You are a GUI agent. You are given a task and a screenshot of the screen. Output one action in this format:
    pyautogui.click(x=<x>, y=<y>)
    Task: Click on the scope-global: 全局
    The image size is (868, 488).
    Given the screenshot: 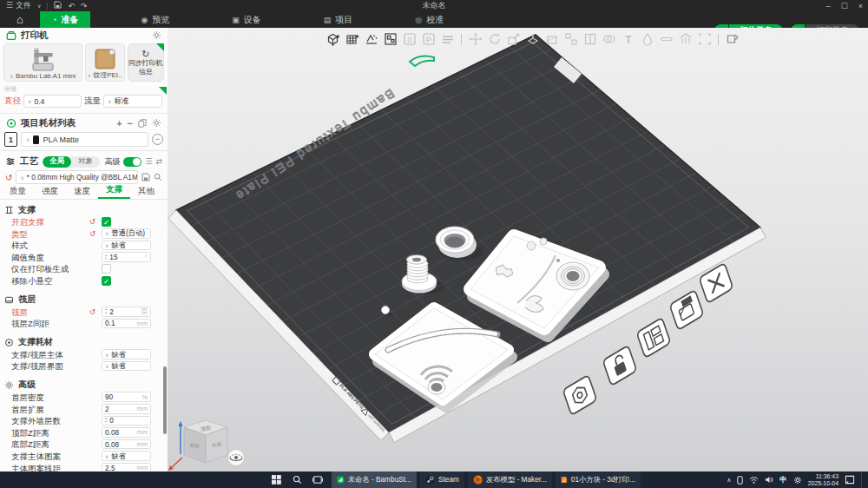 What is the action you would take?
    pyautogui.click(x=57, y=162)
    